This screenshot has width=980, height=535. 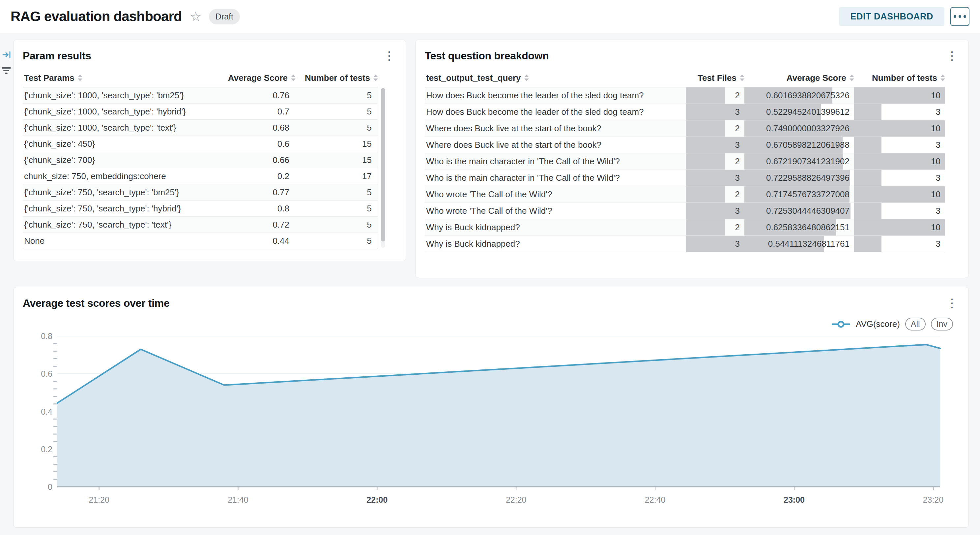 I want to click on cell-average-score: 0.6705898212061988, so click(x=799, y=145).